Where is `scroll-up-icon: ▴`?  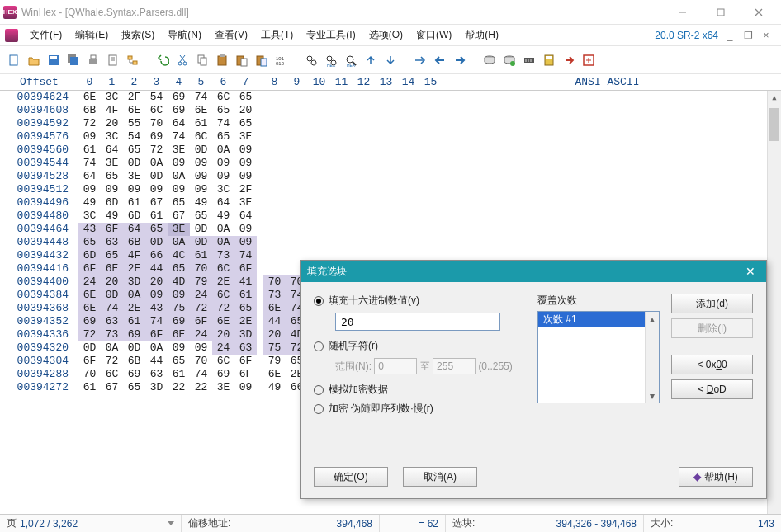
scroll-up-icon: ▴ is located at coordinates (774, 97).